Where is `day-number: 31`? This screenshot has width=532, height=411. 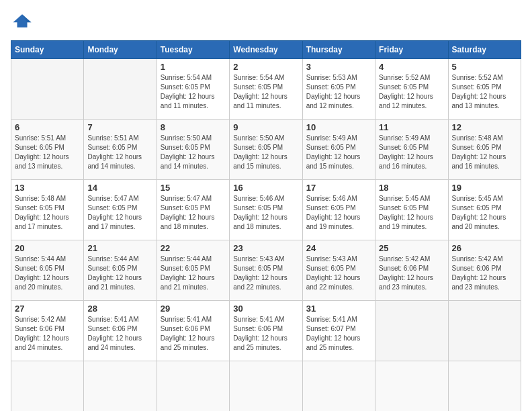 day-number: 31 is located at coordinates (339, 309).